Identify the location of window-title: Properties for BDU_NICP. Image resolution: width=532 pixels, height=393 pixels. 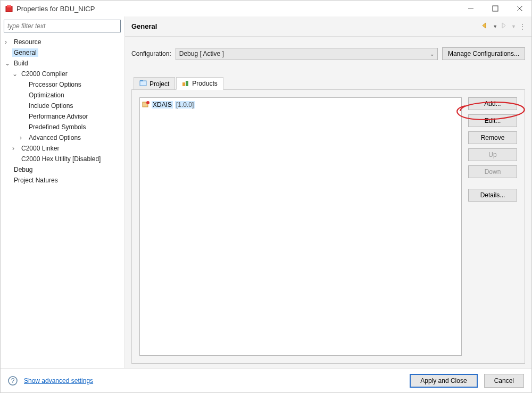
(240, 9).